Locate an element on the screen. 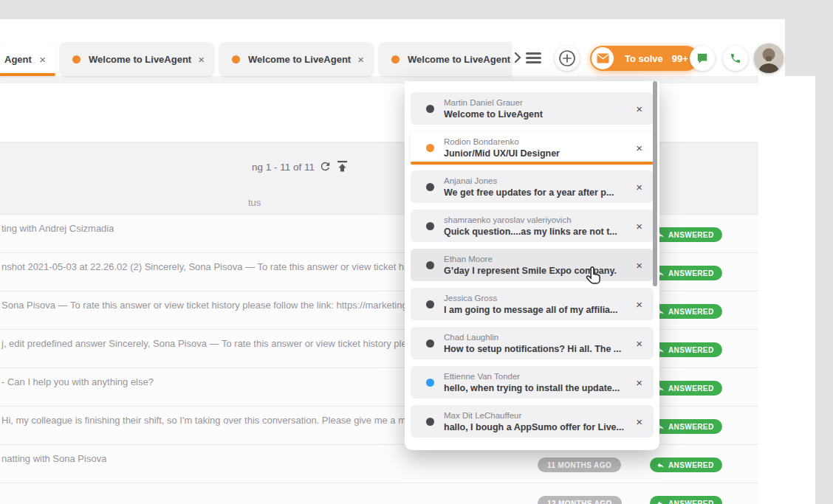  dropdown-ticket-item-hovered: Ethan MooreG’day I represent Smile Expo … is located at coordinates (532, 265).